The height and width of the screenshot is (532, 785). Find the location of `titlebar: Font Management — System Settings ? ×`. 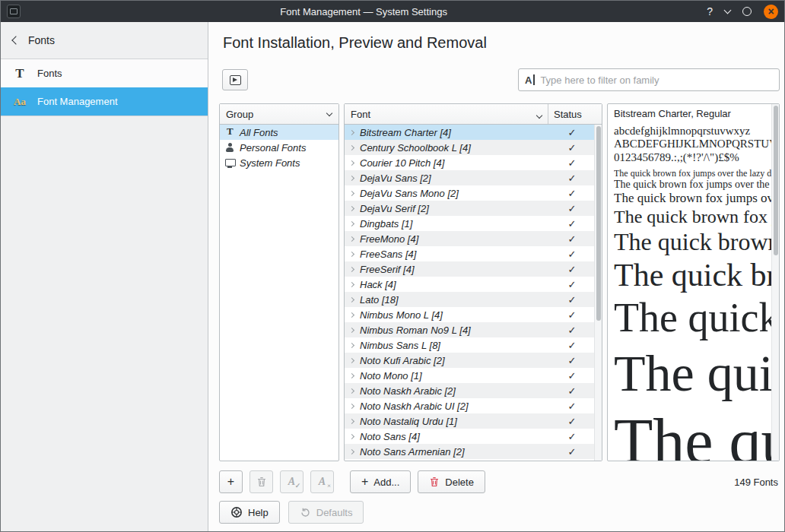

titlebar: Font Management — System Settings ? × is located at coordinates (392, 11).